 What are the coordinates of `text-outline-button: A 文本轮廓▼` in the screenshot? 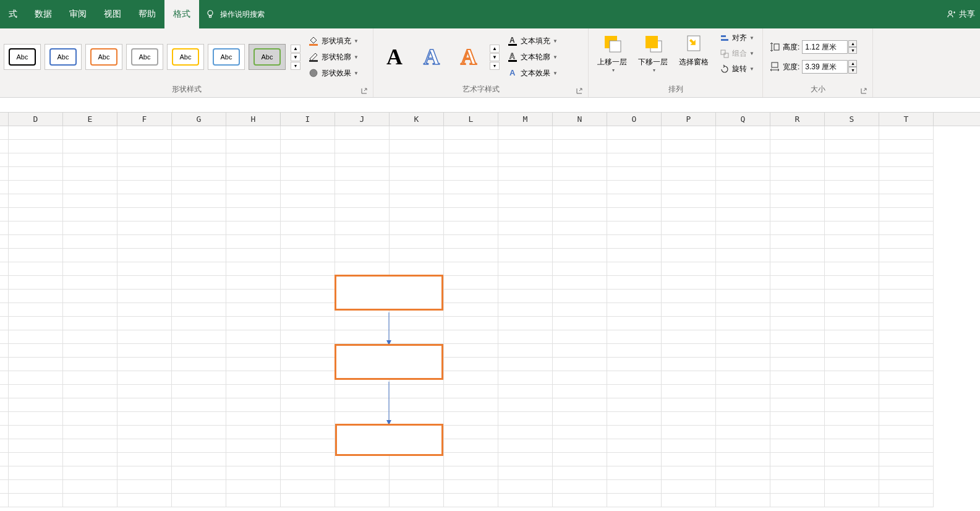 It's located at (532, 57).